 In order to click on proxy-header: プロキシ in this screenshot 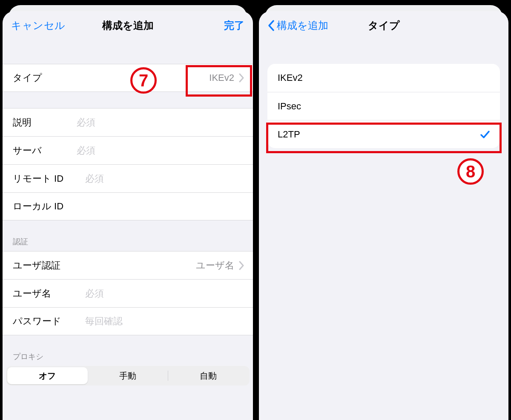, I will do `click(128, 359)`.